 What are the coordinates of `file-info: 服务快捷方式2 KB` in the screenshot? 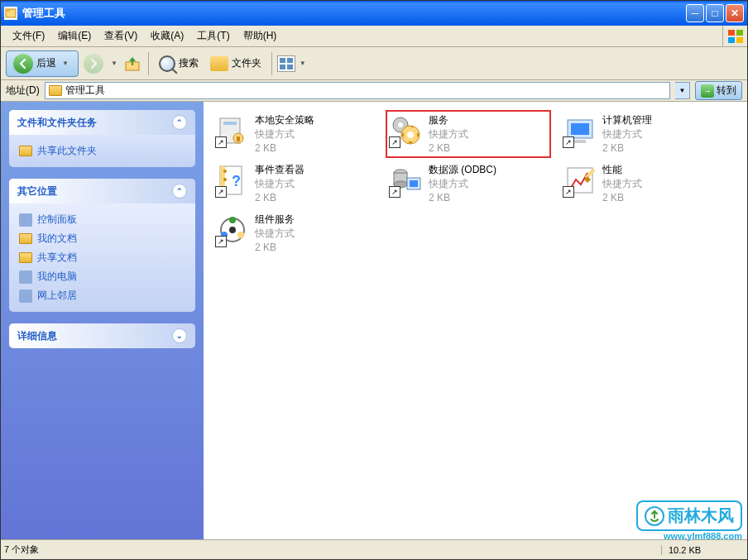 It's located at (448, 134).